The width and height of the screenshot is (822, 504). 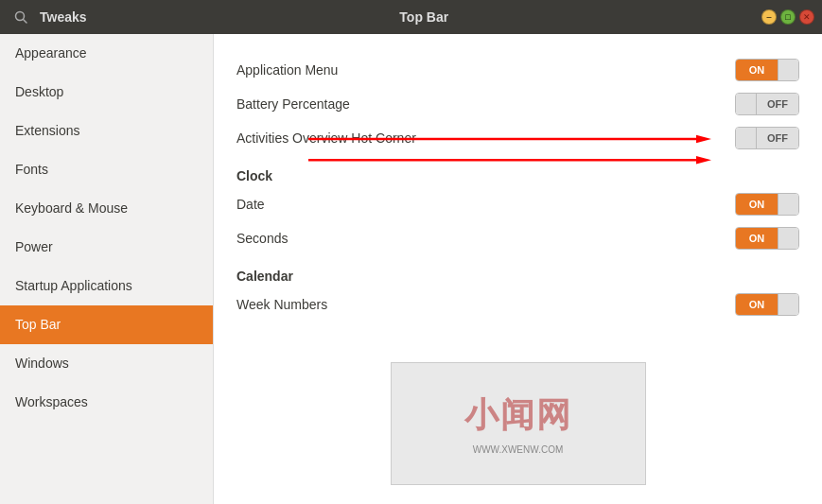 What do you see at coordinates (518, 204) in the screenshot?
I see `setting-row: DateON` at bounding box center [518, 204].